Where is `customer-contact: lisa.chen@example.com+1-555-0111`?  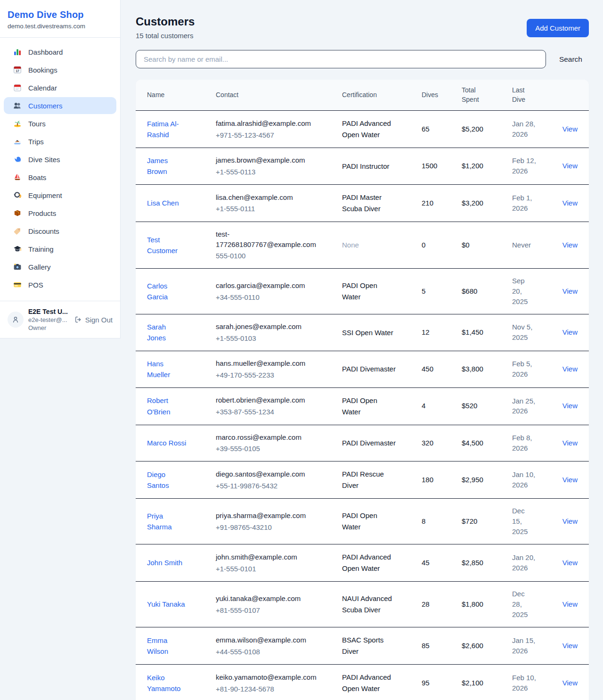 customer-contact: lisa.chen@example.com+1-555-0111 is located at coordinates (271, 203).